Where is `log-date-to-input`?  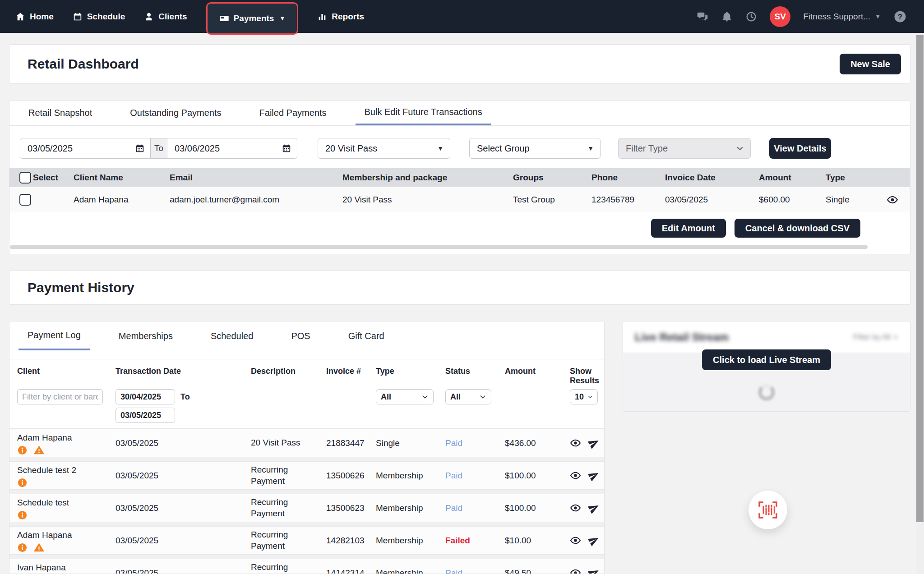 log-date-to-input is located at coordinates (145, 415).